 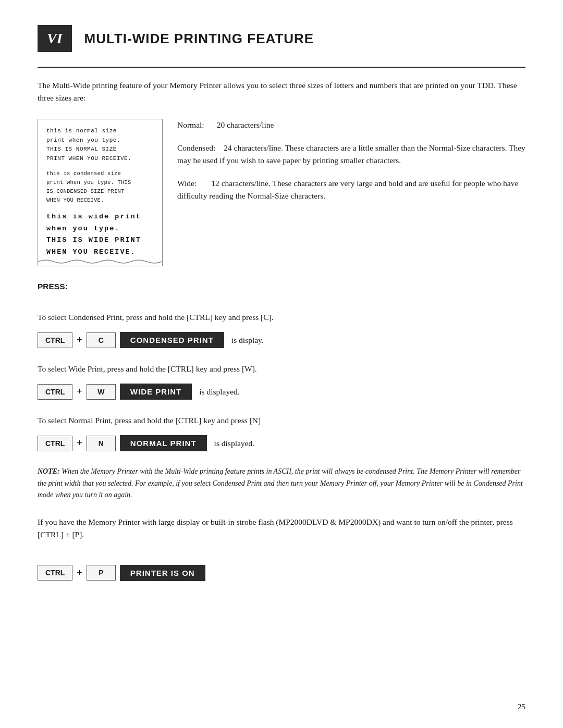 I want to click on wave-decoration, so click(x=100, y=262).